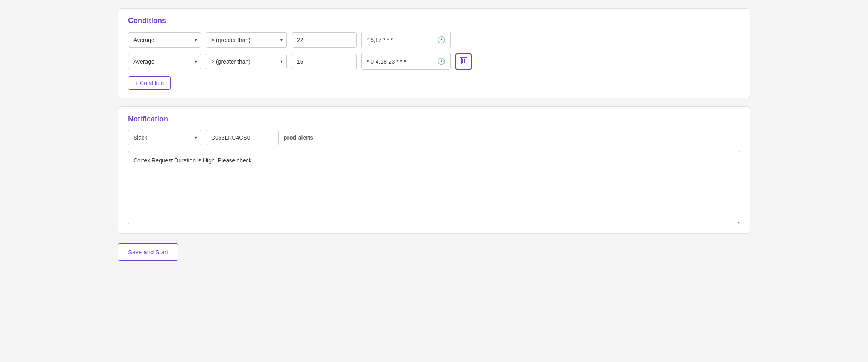 The width and height of the screenshot is (868, 362). I want to click on channel-name-label: prod-alerts, so click(298, 138).